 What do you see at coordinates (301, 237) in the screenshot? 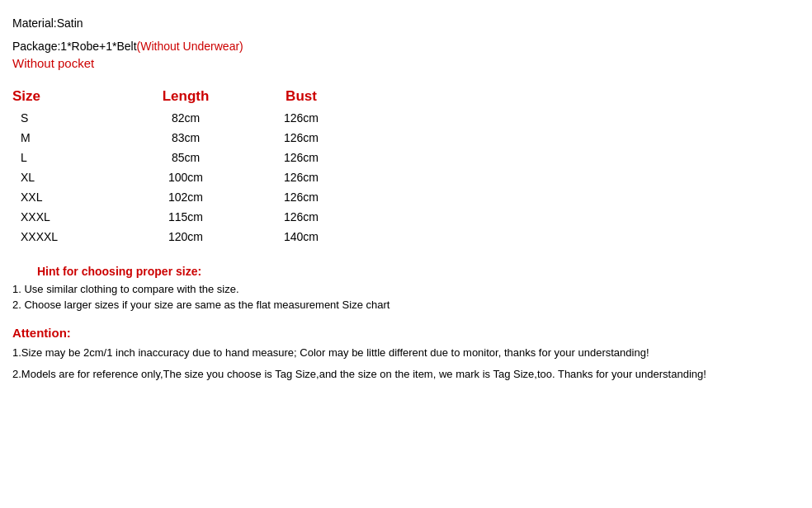
I see `bust-xxxxl: 140cm` at bounding box center [301, 237].